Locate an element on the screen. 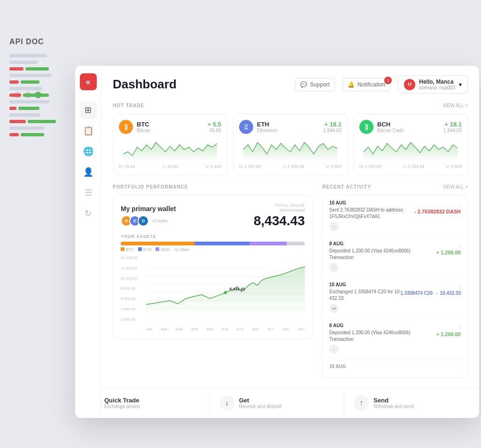 The height and width of the screenshot is (448, 481). chevron-down-icon: ▾ is located at coordinates (460, 85).